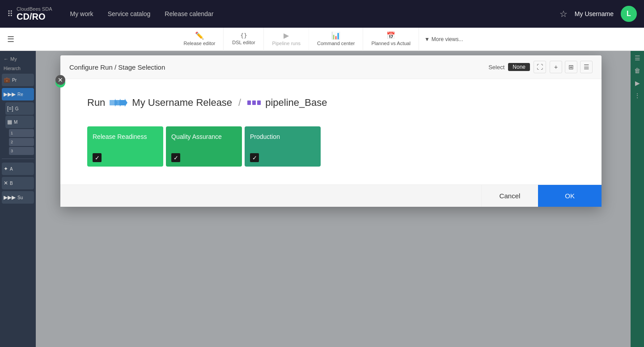 The width and height of the screenshot is (644, 347). Describe the element at coordinates (331, 146) in the screenshot. I see `stages-row: Release Readiness ✓ Quality Assurance ✓` at that location.